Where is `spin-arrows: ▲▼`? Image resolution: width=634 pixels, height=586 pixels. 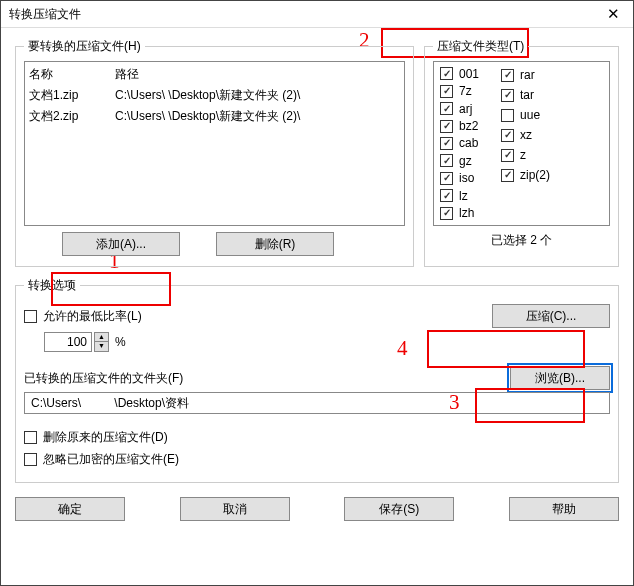 spin-arrows: ▲▼ is located at coordinates (102, 342).